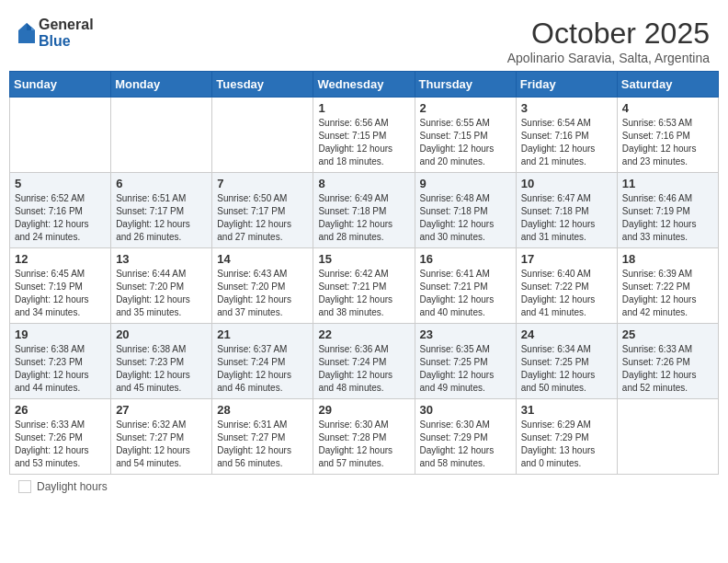 This screenshot has width=728, height=563. I want to click on day-number: 3, so click(566, 109).